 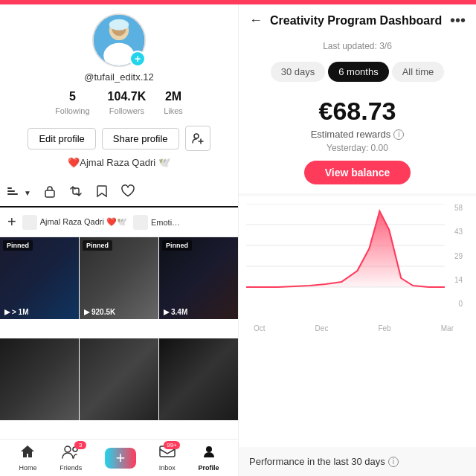 What do you see at coordinates (167, 468) in the screenshot?
I see `nav-inbox-label: Inbox` at bounding box center [167, 468].